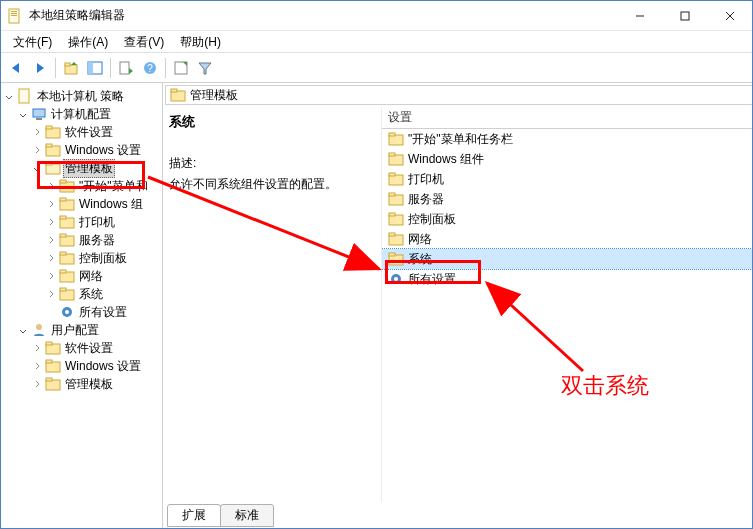 The height and width of the screenshot is (529, 753). Describe the element at coordinates (567, 219) in the screenshot. I see `list-item: 控制面板` at that location.